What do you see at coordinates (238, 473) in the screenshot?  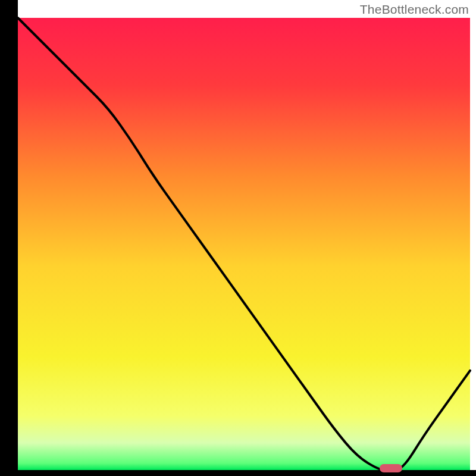 I see `x-axis` at bounding box center [238, 473].